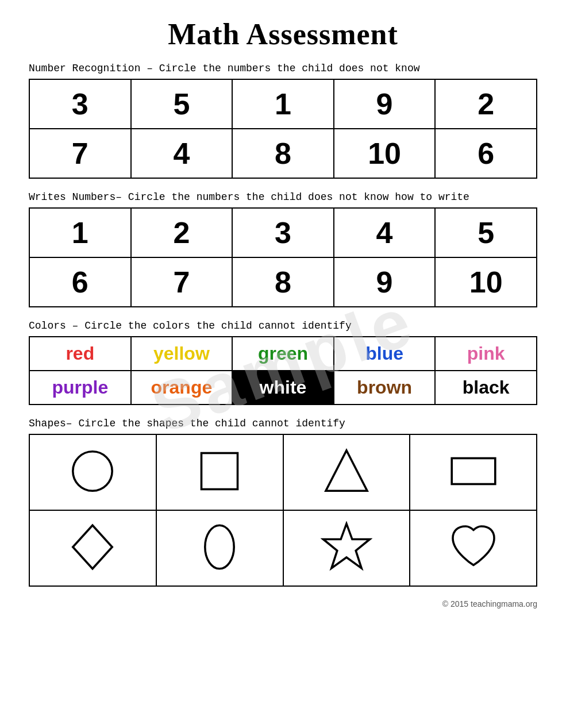 Image resolution: width=566 pixels, height=728 pixels. What do you see at coordinates (182, 387) in the screenshot?
I see `color-cell-orange: orange` at bounding box center [182, 387].